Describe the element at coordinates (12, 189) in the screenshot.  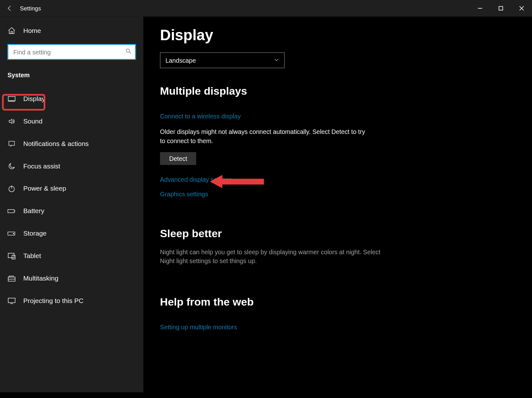
I see `power-icon` at that location.